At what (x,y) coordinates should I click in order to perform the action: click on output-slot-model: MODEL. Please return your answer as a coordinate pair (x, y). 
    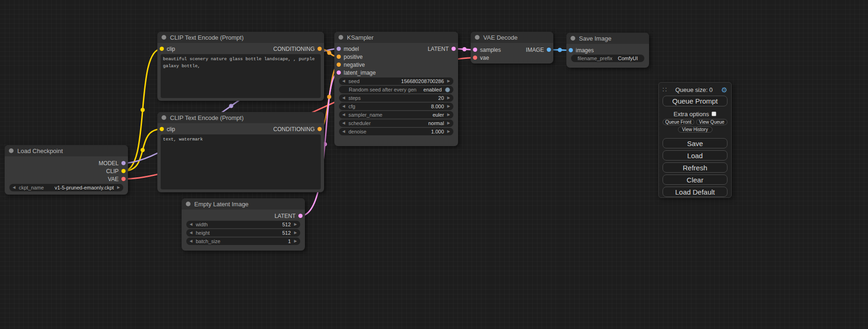
    Looking at the image, I should click on (66, 163).